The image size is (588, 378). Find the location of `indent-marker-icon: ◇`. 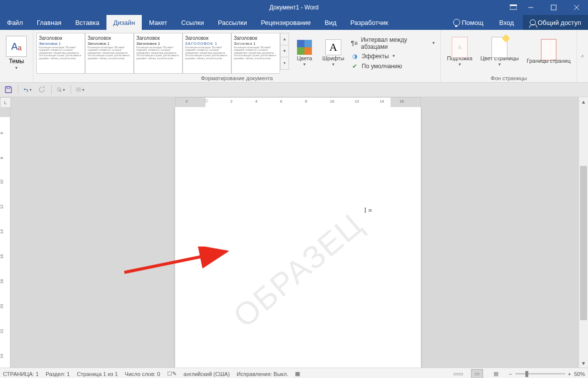

indent-marker-icon: ◇ is located at coordinates (206, 101).